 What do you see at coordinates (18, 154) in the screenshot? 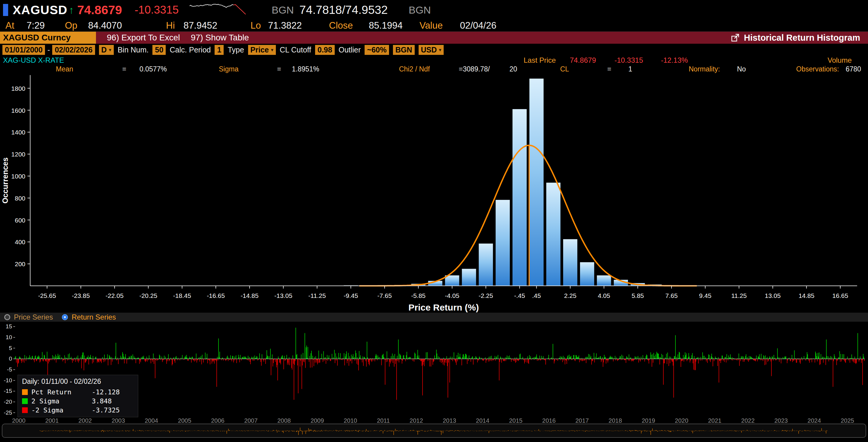
I see `svg-text: 1200` at bounding box center [18, 154].